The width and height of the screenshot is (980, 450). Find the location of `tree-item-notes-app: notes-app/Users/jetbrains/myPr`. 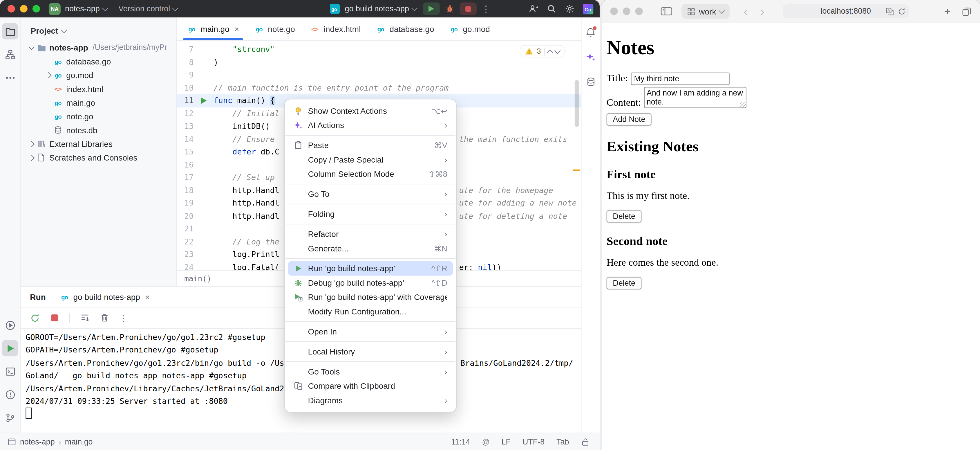

tree-item-notes-app: notes-app/Users/jetbrains/myPr is located at coordinates (98, 48).